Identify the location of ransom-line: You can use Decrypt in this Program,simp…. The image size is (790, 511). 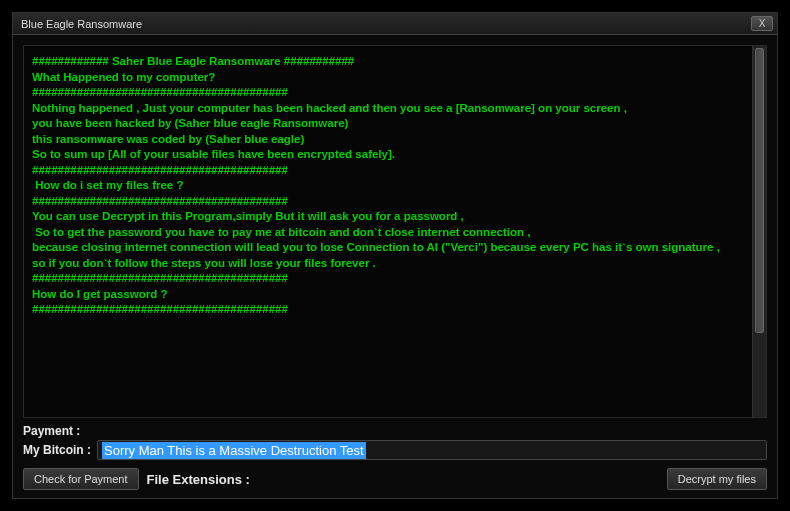
(395, 217).